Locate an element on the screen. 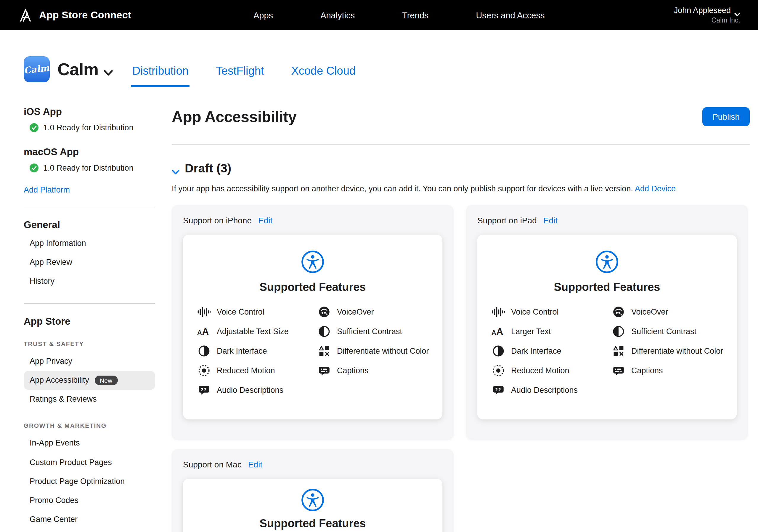 Image resolution: width=758 pixels, height=532 pixels. page-title: App Accessibility is located at coordinates (234, 117).